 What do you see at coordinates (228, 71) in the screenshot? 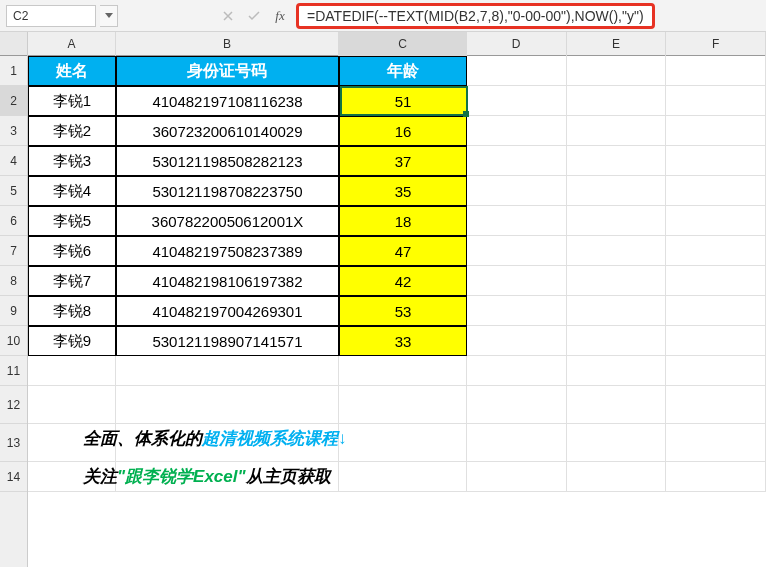
I see `header-id: 身份证号码` at bounding box center [228, 71].